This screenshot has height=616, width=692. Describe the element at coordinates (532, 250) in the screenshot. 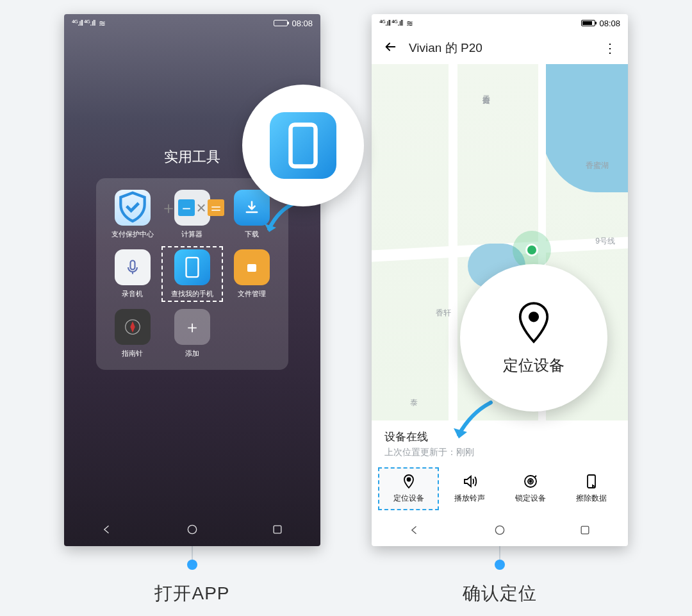

I see `device-location-marker` at that location.